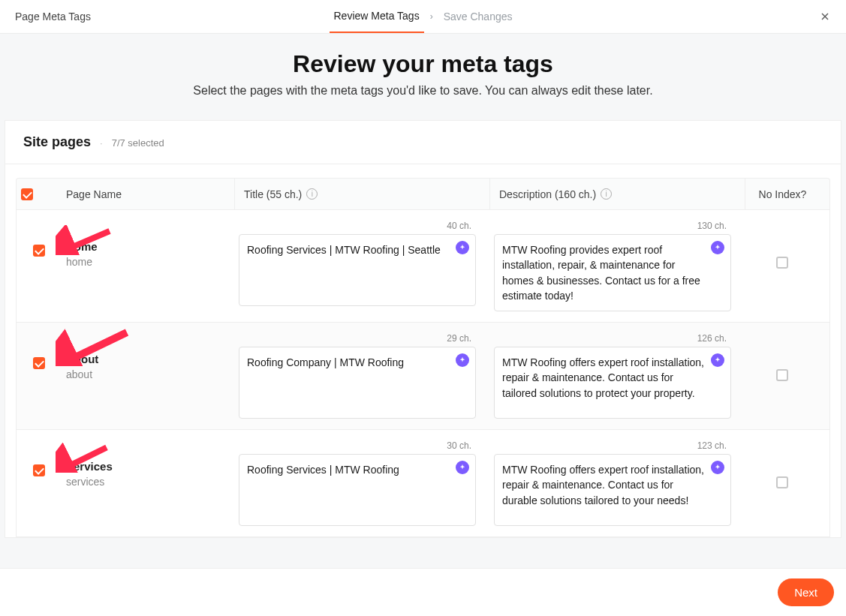  I want to click on col-header-title: Title (55 ch.) i, so click(362, 194).